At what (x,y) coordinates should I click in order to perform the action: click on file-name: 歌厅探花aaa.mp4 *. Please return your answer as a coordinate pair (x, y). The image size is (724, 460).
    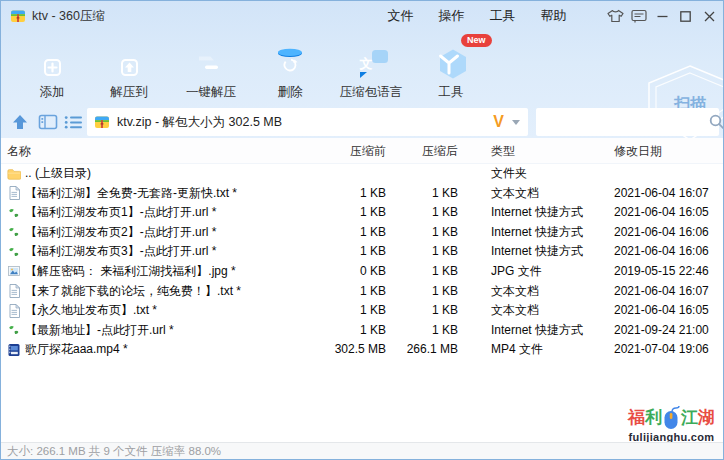
    Looking at the image, I should click on (159, 350).